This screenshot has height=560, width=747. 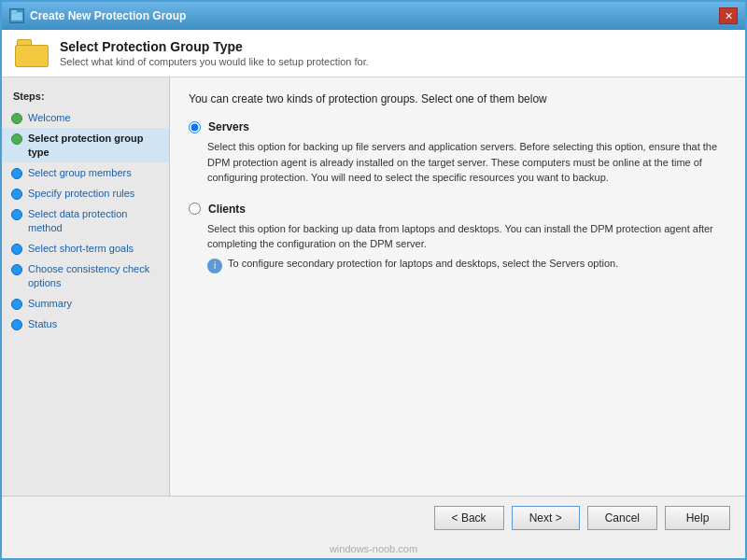 What do you see at coordinates (17, 325) in the screenshot?
I see `dot-status` at bounding box center [17, 325].